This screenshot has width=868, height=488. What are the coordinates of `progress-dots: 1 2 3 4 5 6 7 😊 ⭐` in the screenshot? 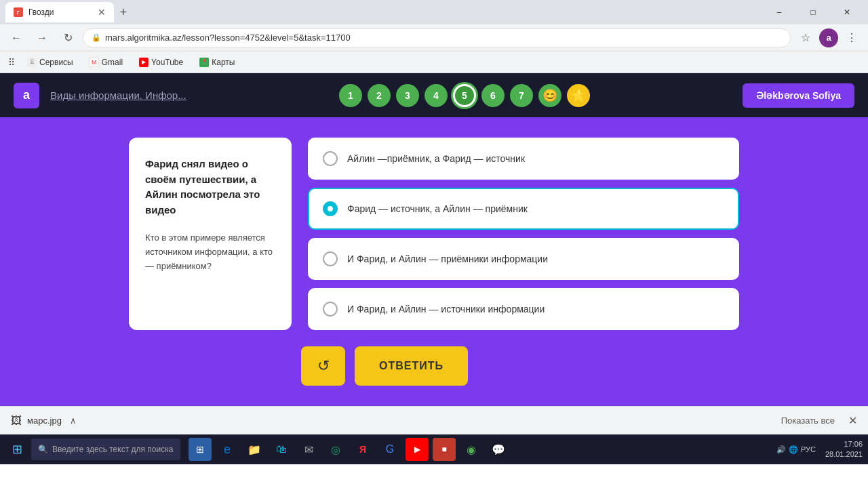 It's located at (465, 96).